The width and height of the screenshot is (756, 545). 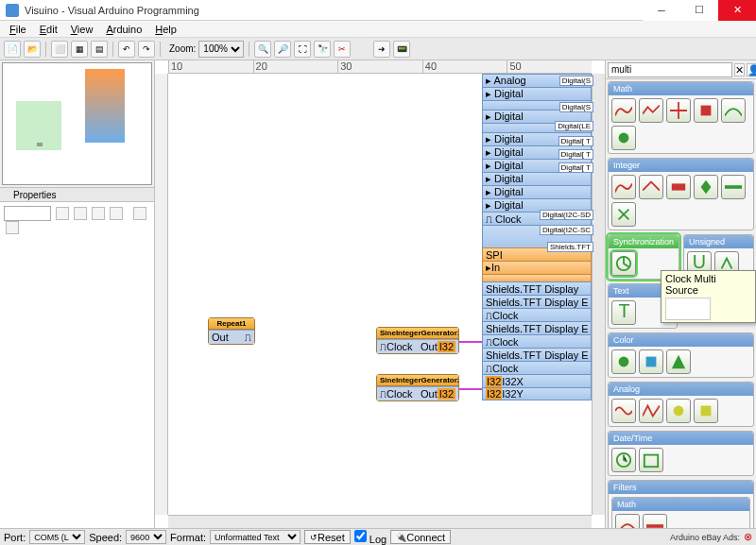 I want to click on pin-label: Digital(S, so click(x=576, y=108).